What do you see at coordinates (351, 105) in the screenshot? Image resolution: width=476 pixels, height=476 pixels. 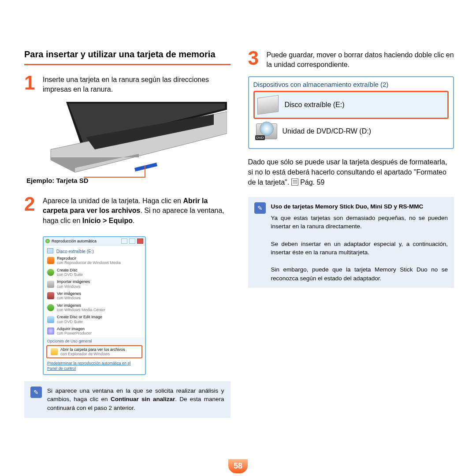 I see `removable-disk-row: Disco extraíble (E:)` at bounding box center [351, 105].